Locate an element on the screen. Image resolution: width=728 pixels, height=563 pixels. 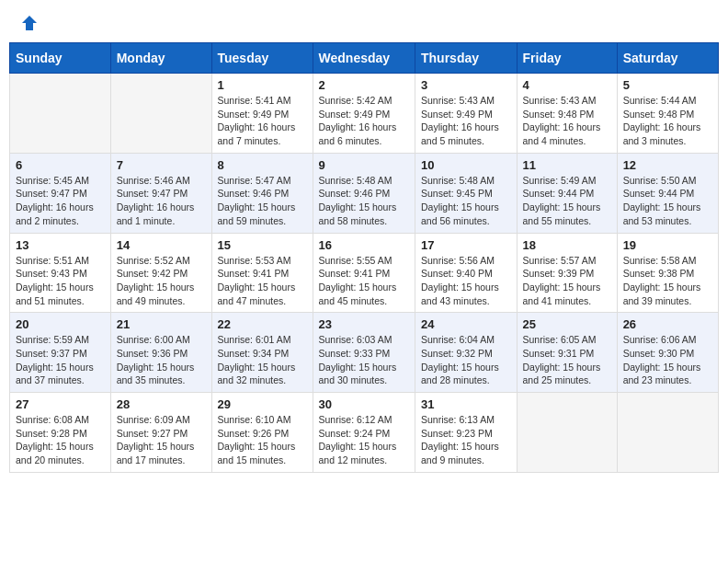
day-number: 25 is located at coordinates (567, 324).